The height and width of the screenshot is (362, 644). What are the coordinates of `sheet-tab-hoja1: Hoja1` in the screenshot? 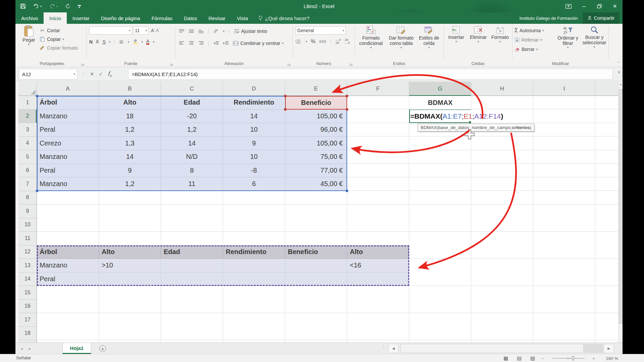 It's located at (77, 349).